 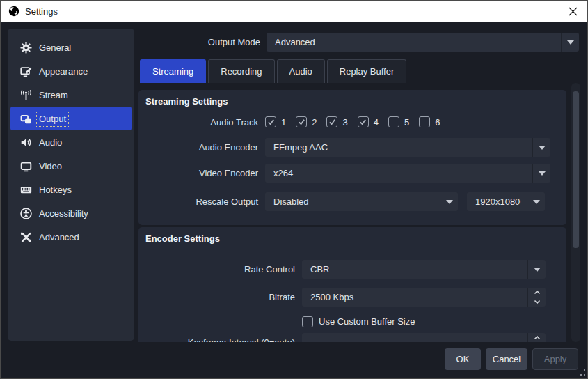 What do you see at coordinates (26, 47) in the screenshot?
I see `gear-icon` at bounding box center [26, 47].